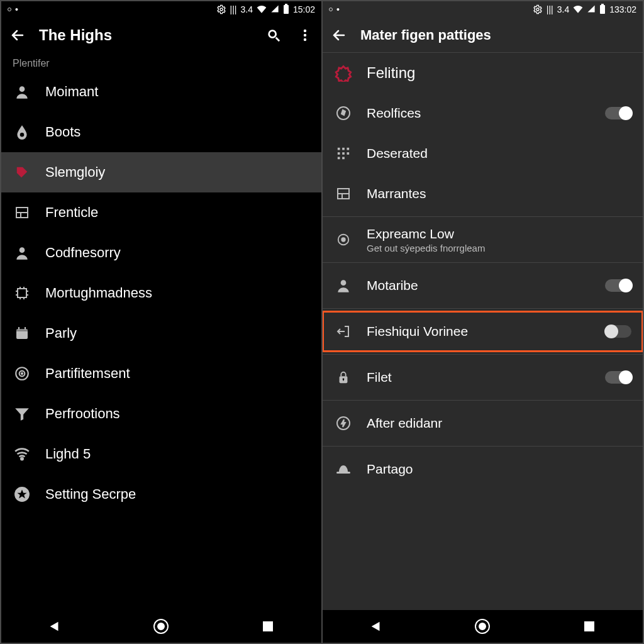  Describe the element at coordinates (177, 253) in the screenshot. I see `item-label: Codfnesorry` at that location.